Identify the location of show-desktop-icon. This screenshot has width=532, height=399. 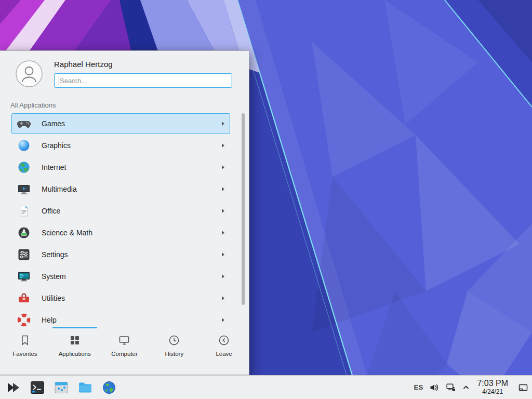
(523, 388).